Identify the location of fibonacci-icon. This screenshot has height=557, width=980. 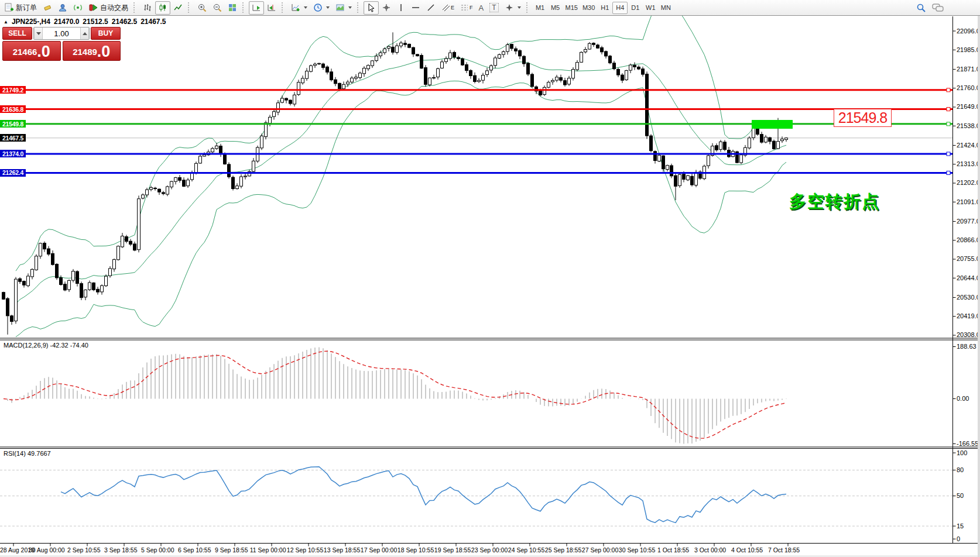
(465, 8).